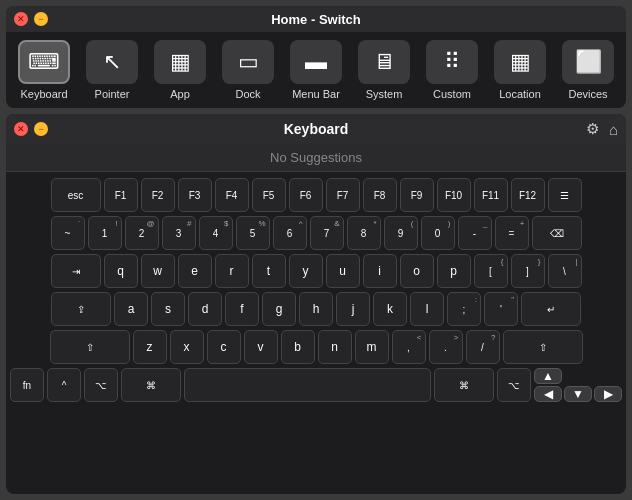 This screenshot has height=500, width=632. What do you see at coordinates (195, 195) in the screenshot?
I see `key-f3: F3` at bounding box center [195, 195].